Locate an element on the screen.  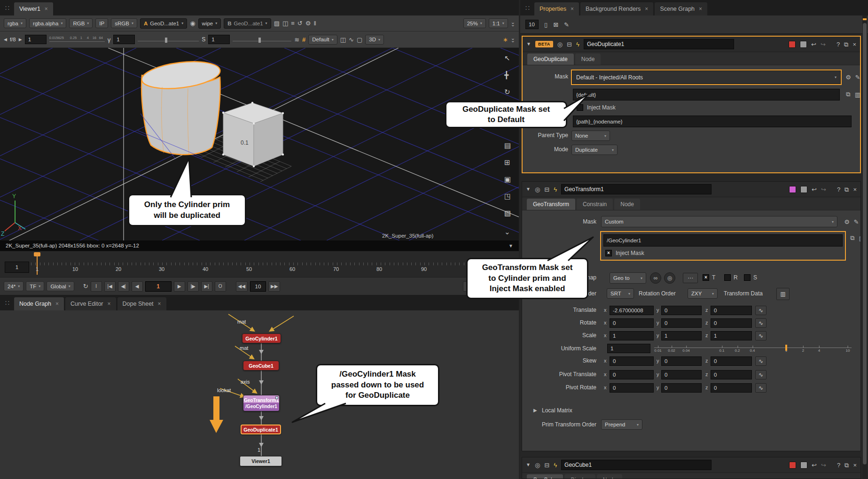
node-name-field is located at coordinates (636, 465).